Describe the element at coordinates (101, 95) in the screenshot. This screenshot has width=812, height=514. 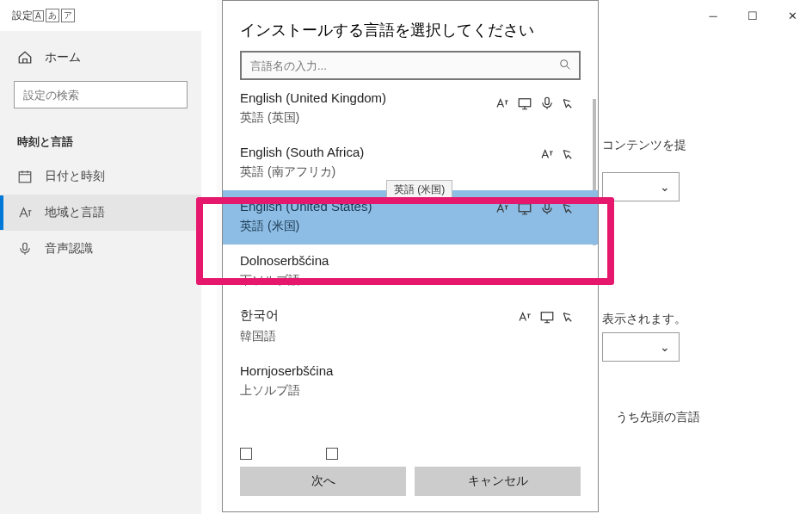
I see `sidebar-search-input` at that location.